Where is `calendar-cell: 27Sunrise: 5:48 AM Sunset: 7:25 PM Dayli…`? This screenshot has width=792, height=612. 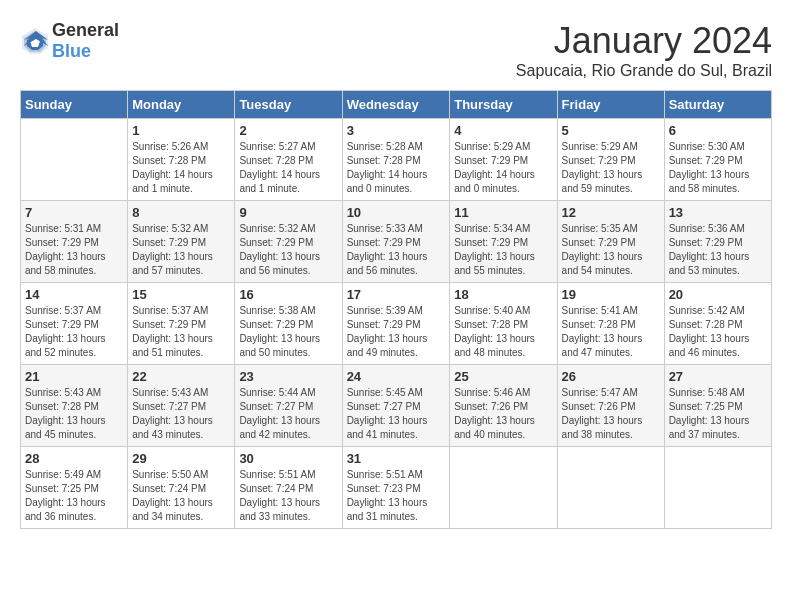
calendar-cell: 27Sunrise: 5:48 AM Sunset: 7:25 PM Dayli… is located at coordinates (718, 406).